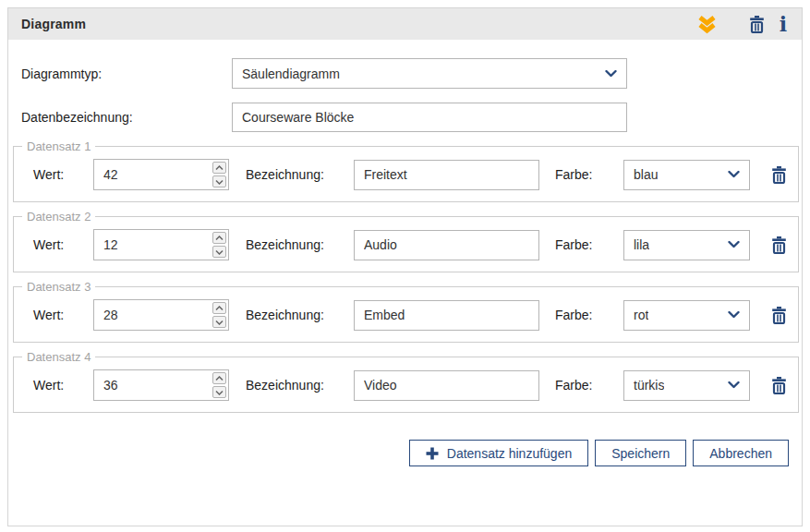 The image size is (810, 532). Describe the element at coordinates (429, 117) in the screenshot. I see `data-label-input` at that location.